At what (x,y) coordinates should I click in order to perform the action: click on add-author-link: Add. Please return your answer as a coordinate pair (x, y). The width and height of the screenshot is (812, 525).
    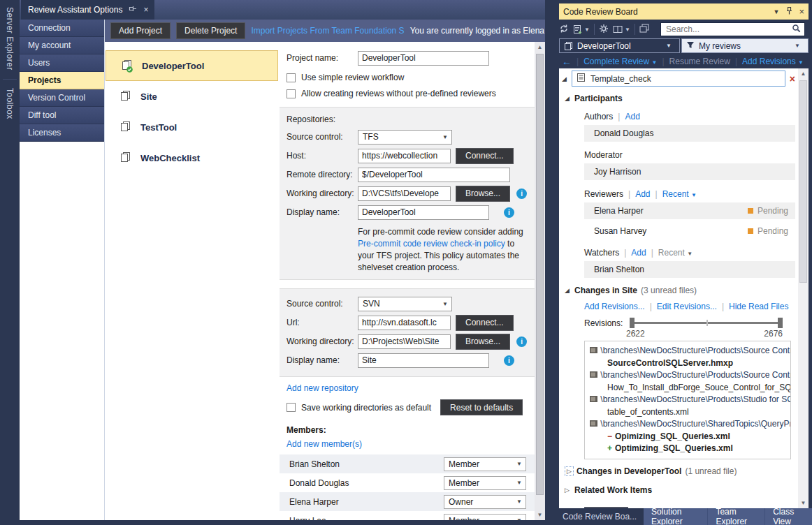
    Looking at the image, I should click on (632, 117).